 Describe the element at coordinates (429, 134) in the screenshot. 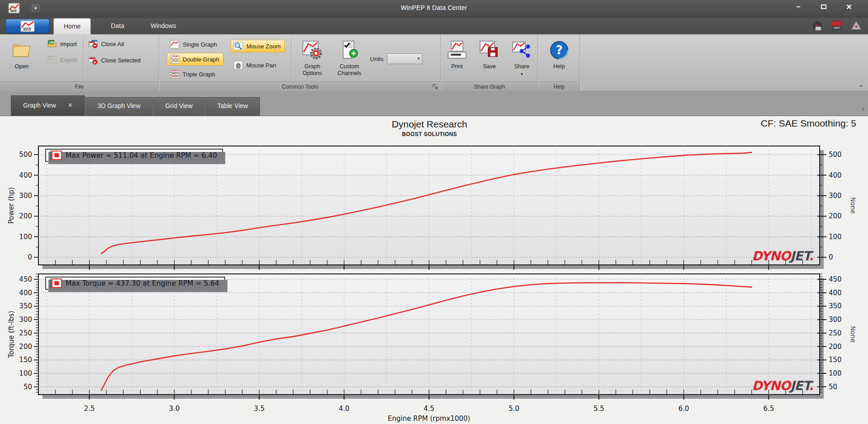

I see `graph-subtitle: BOOST SOLUTIONS` at that location.